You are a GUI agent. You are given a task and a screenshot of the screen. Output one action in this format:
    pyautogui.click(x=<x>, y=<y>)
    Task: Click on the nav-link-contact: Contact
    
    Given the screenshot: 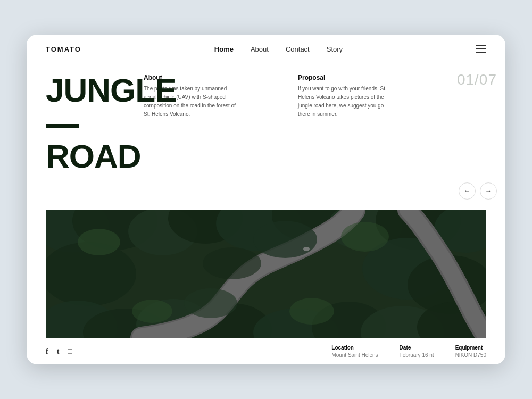 What is the action you would take?
    pyautogui.click(x=298, y=49)
    